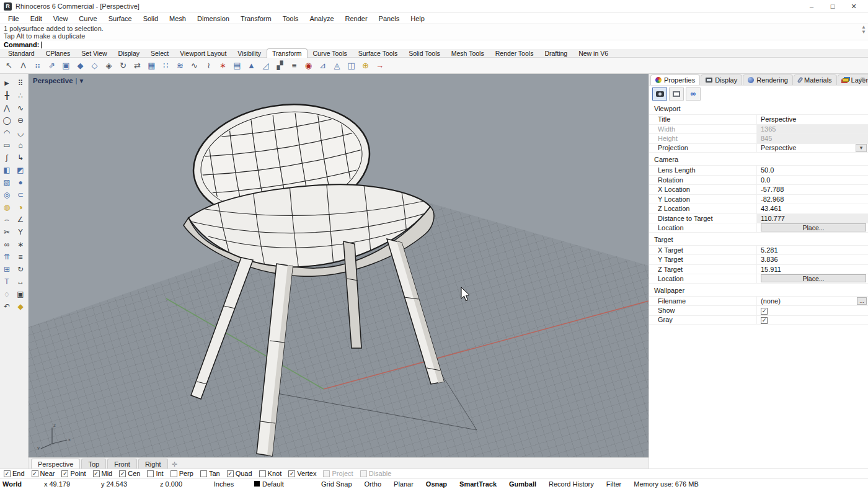  I want to click on menu-item: Edit, so click(36, 19).